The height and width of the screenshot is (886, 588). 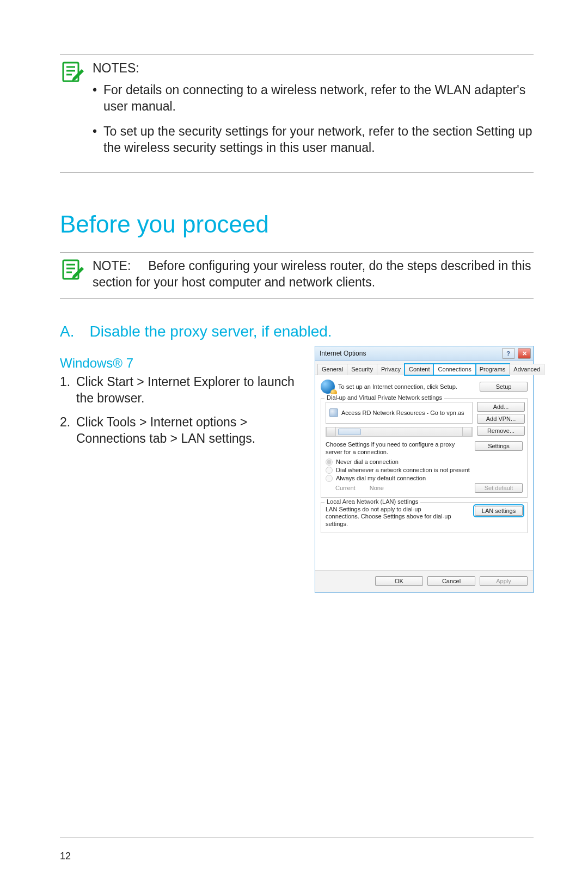 What do you see at coordinates (454, 369) in the screenshot?
I see `tab-connections: Connections` at bounding box center [454, 369].